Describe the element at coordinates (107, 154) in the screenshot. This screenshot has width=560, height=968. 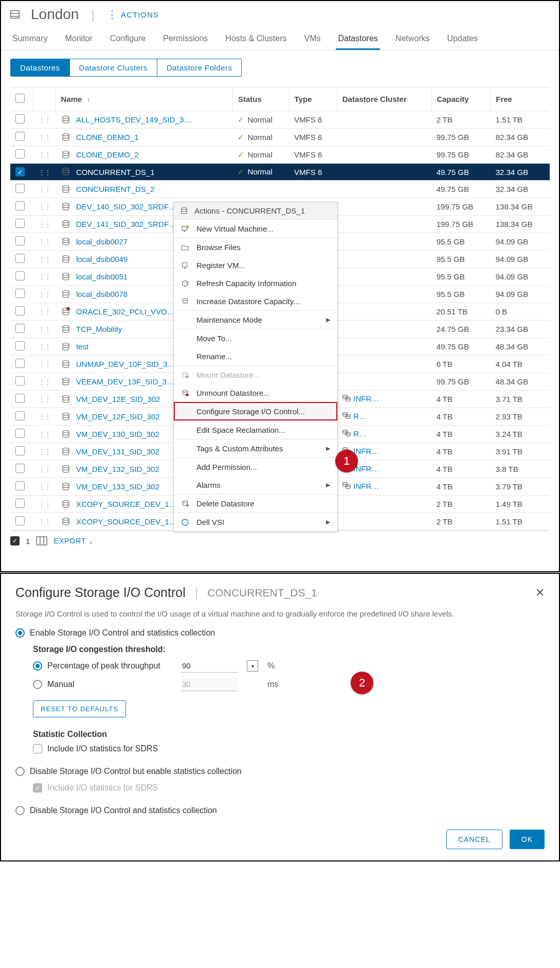
I see `datastore-link: CLONE_DEMO_2` at that location.